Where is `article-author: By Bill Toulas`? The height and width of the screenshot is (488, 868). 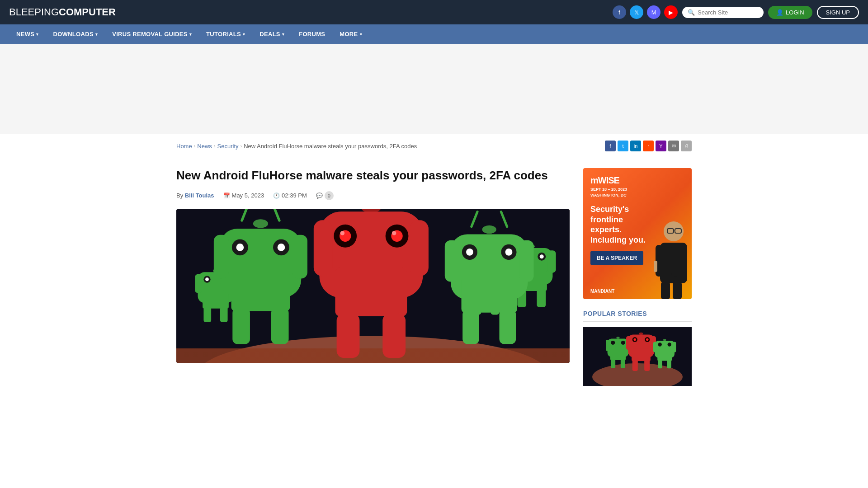 article-author: By Bill Toulas is located at coordinates (195, 195).